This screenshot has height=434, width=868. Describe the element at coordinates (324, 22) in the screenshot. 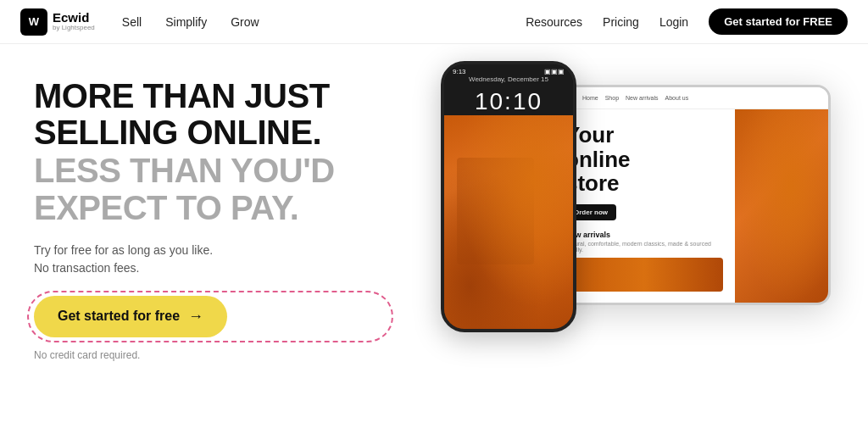

I see `nav-links-left: Sell Simplify Grow` at that location.